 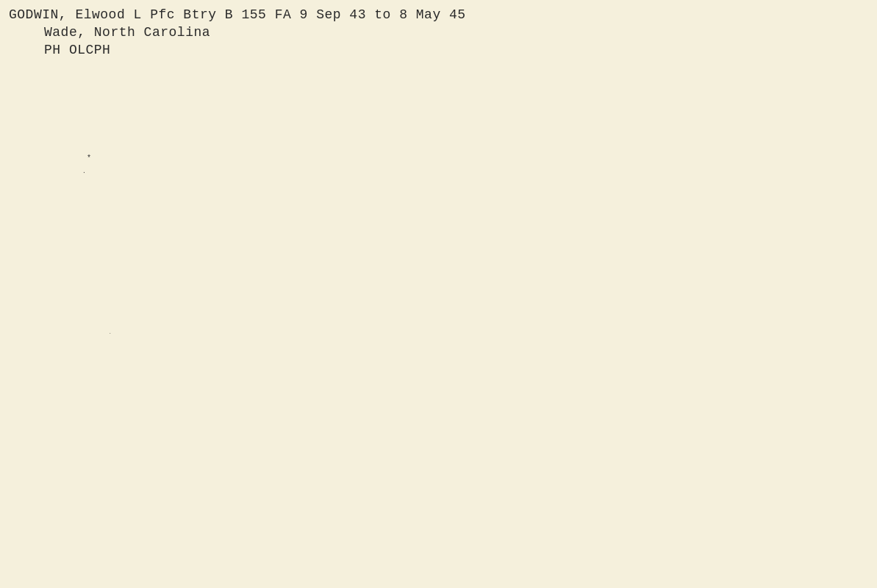 I want to click on record-line1: GODWIN, Elwood L Pfc Btry B 155 FA 9 Sep…, so click(x=438, y=15).